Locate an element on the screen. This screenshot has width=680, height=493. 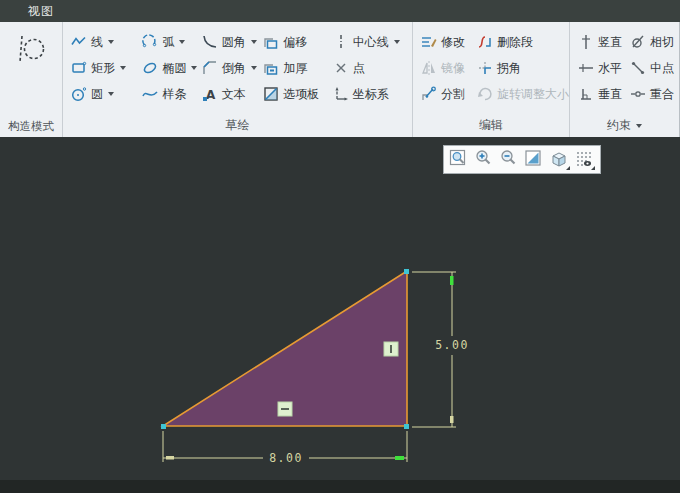
horizontal-constraint-marker is located at coordinates (285, 409).